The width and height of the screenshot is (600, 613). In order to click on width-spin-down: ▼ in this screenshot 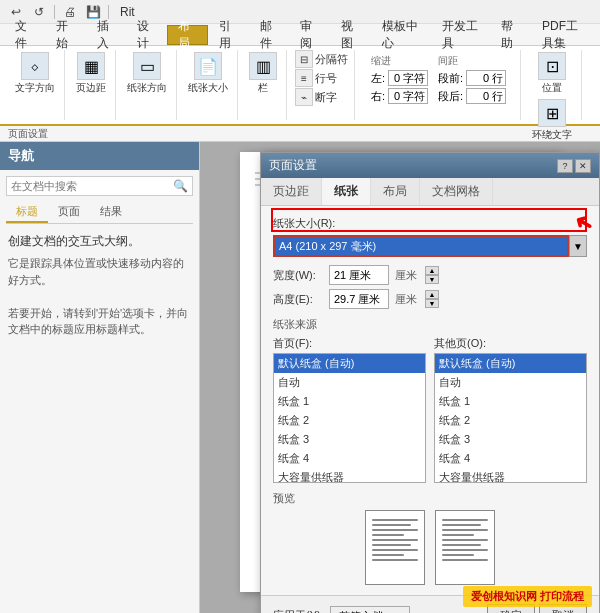, I will do `click(432, 280)`.